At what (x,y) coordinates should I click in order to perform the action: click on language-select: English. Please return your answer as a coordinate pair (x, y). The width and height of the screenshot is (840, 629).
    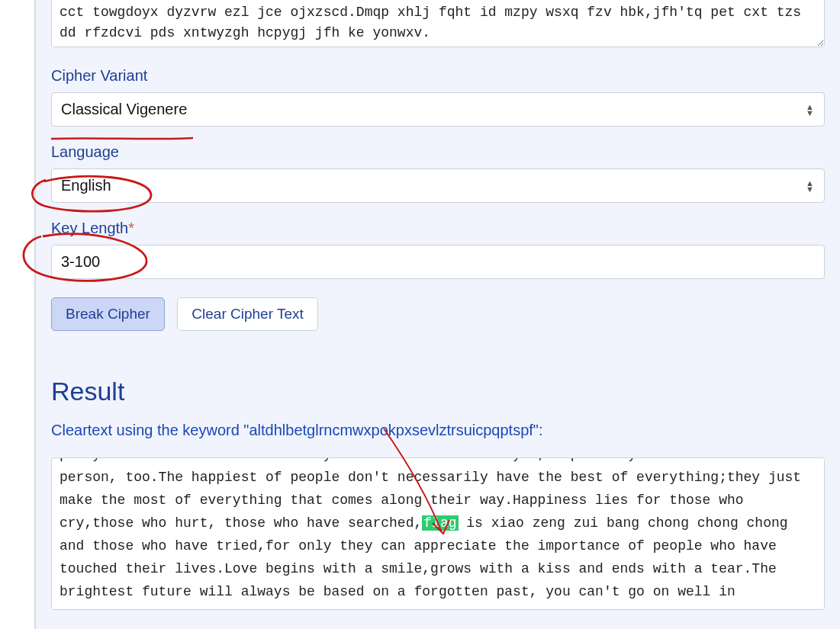
    Looking at the image, I should click on (438, 186).